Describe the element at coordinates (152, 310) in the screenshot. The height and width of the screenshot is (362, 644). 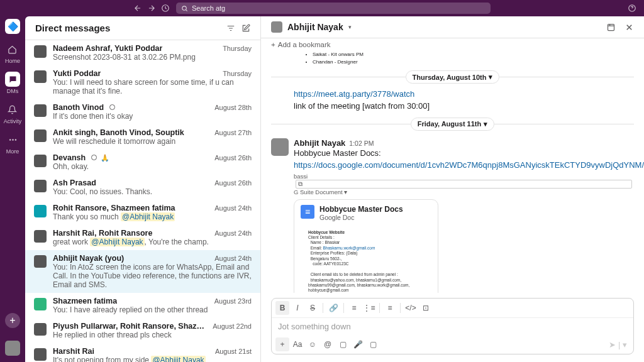
I see `dm-preview: You: I have already replied on the other…` at that location.